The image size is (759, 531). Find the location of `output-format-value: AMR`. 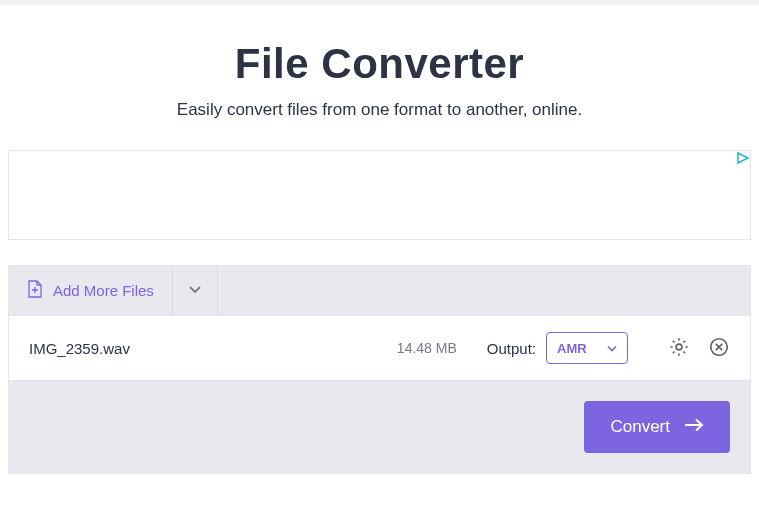

output-format-value: AMR is located at coordinates (572, 348).